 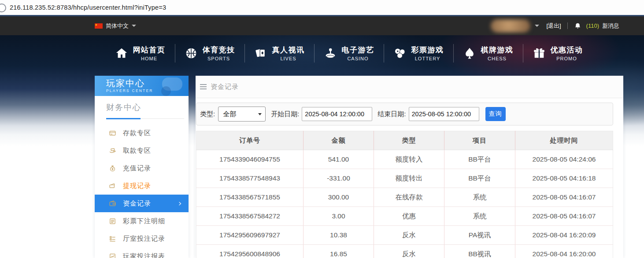 I want to click on nav-item-label-en: PROMO, so click(x=567, y=59).